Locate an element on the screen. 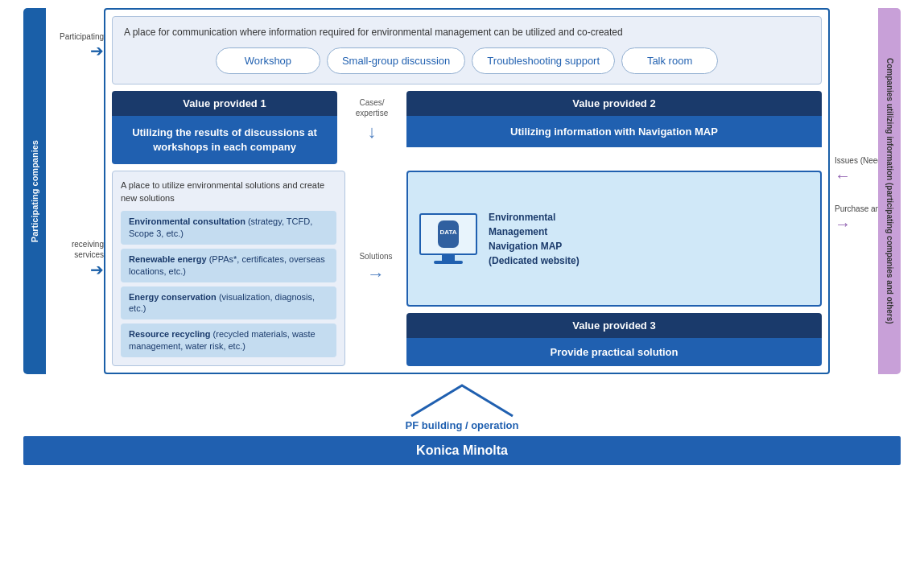 This screenshot has height=581, width=924. data-label: DATA is located at coordinates (448, 232).